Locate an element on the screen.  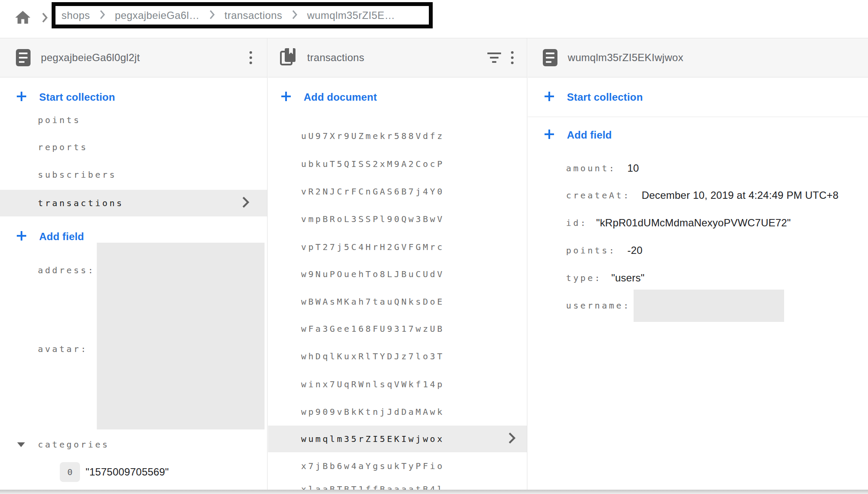
collapse-triangle-icon is located at coordinates (21, 445).